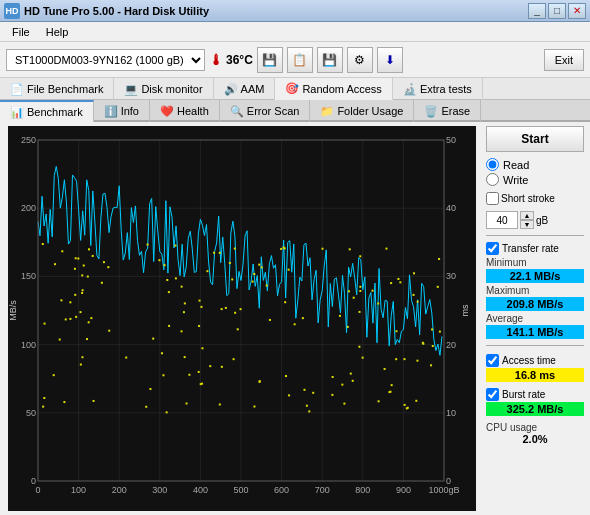 This screenshot has height=515, width=590. Describe the element at coordinates (535, 318) in the screenshot. I see `right-panel: Start Read Write Short stroke 40 ▲ ▼ gB` at that location.